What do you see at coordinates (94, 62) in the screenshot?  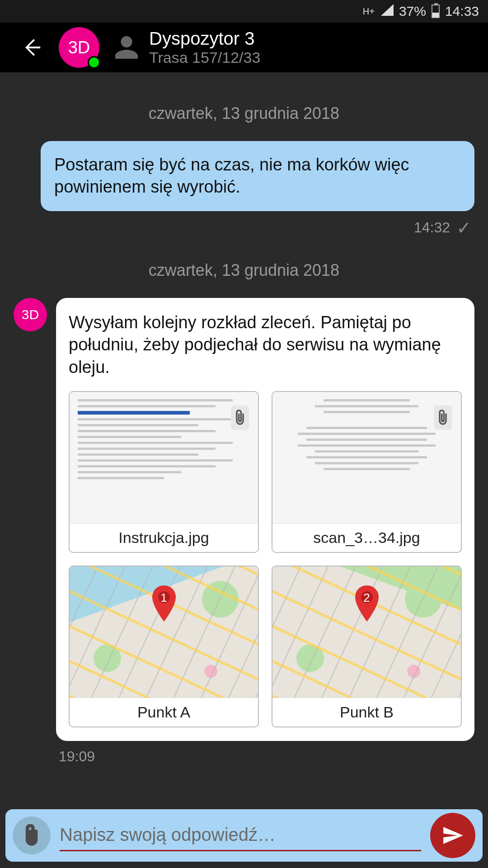 I see `presence-online-icon` at bounding box center [94, 62].